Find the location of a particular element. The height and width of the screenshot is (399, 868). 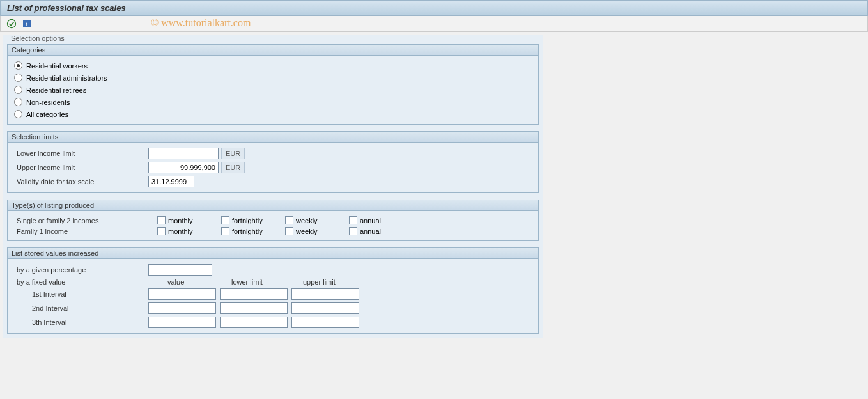

interval-row-2: 2nd Interval is located at coordinates (273, 308).